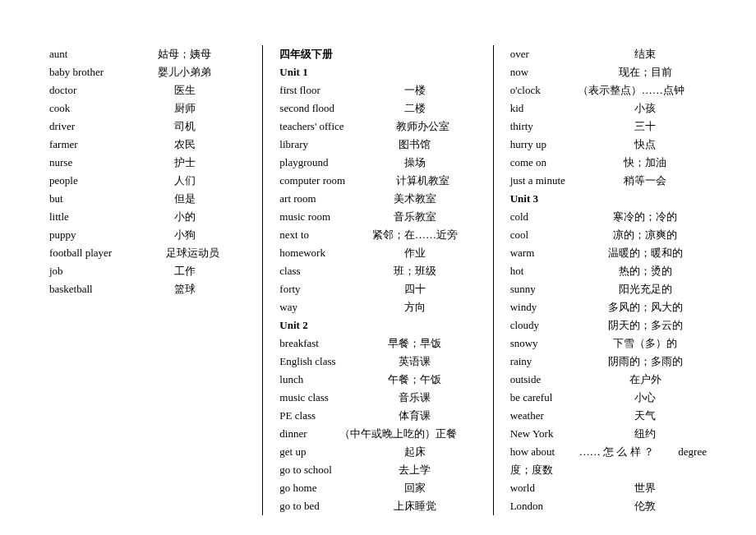  I want to click on definition: 姑母；姨母, so click(184, 54).